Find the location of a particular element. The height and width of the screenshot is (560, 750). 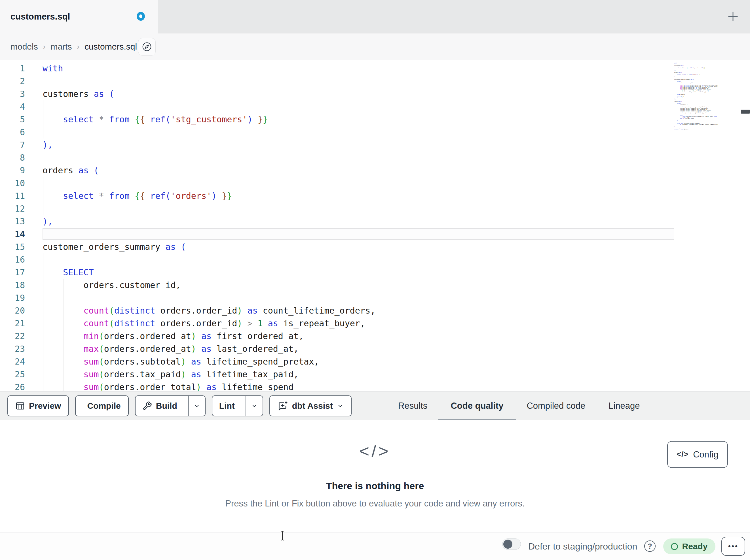

chat-sparkle-icon is located at coordinates (283, 406).